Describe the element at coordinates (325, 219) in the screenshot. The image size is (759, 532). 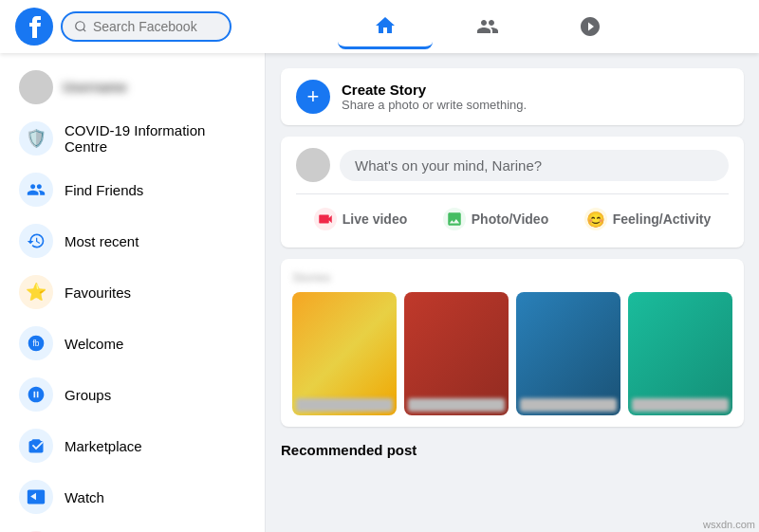
I see `live-video-icon` at that location.